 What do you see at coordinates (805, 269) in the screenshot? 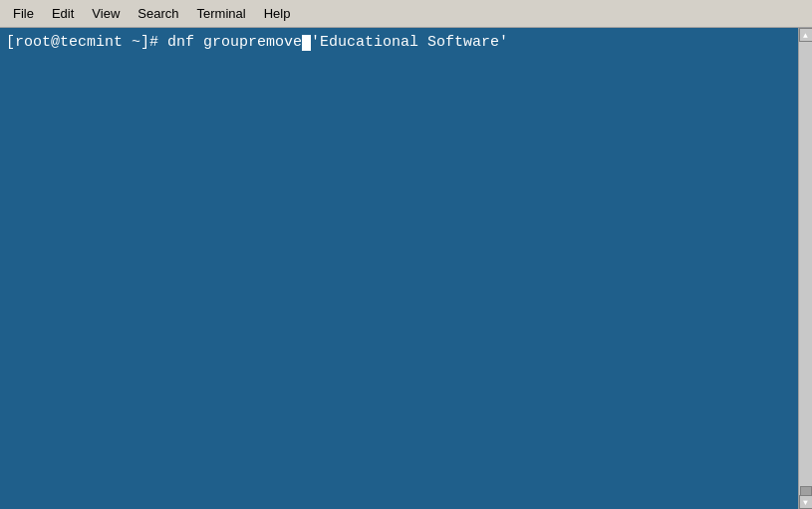
I see `scrollbar: ▲ ▼` at bounding box center [805, 269].